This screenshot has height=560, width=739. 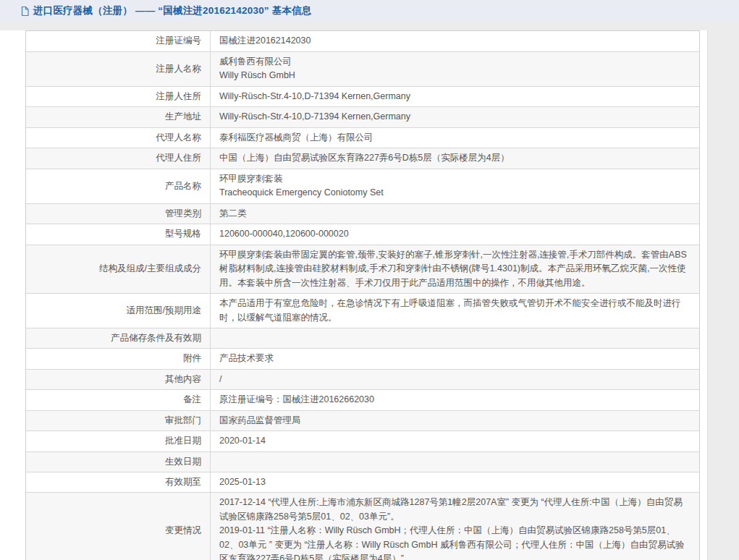 What do you see at coordinates (119, 214) in the screenshot?
I see `row-label: 管理类别` at bounding box center [119, 214].